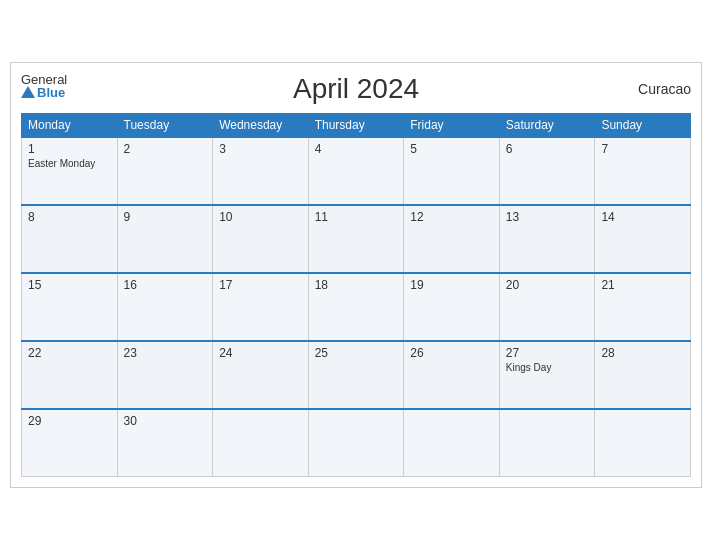  Describe the element at coordinates (356, 375) in the screenshot. I see `calendar-cell: 25` at that location.